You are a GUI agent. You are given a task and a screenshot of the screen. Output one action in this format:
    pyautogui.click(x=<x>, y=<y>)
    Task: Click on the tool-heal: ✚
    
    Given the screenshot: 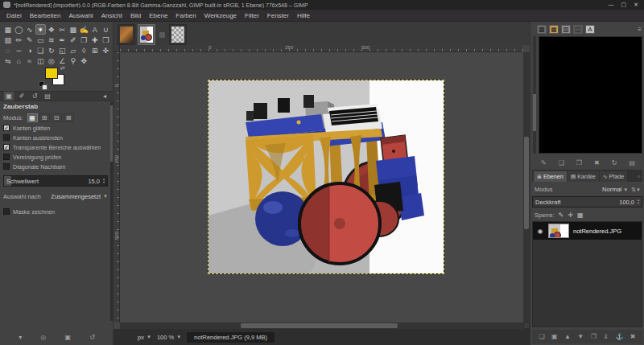 What is the action you would take?
    pyautogui.click(x=95, y=40)
    